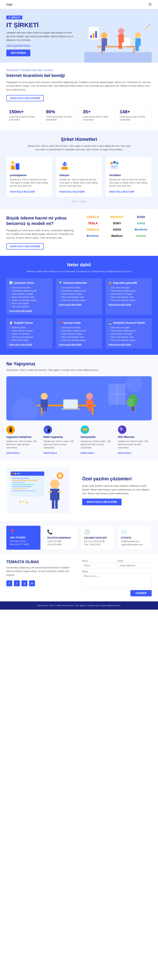  What do you see at coordinates (79, 323) in the screenshot?
I see `neler-card-title-4: 📌 İşarrtçi notlar` at bounding box center [79, 323].